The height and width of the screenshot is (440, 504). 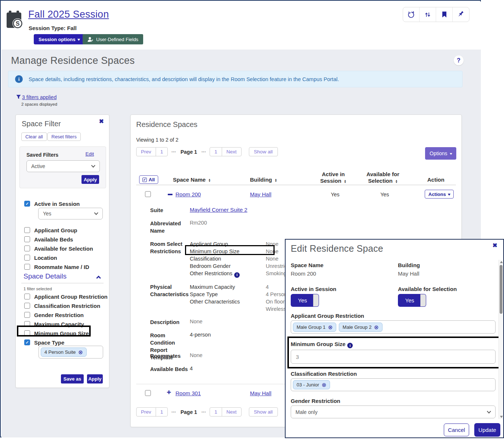 I want to click on help-button: ?, so click(x=459, y=60).